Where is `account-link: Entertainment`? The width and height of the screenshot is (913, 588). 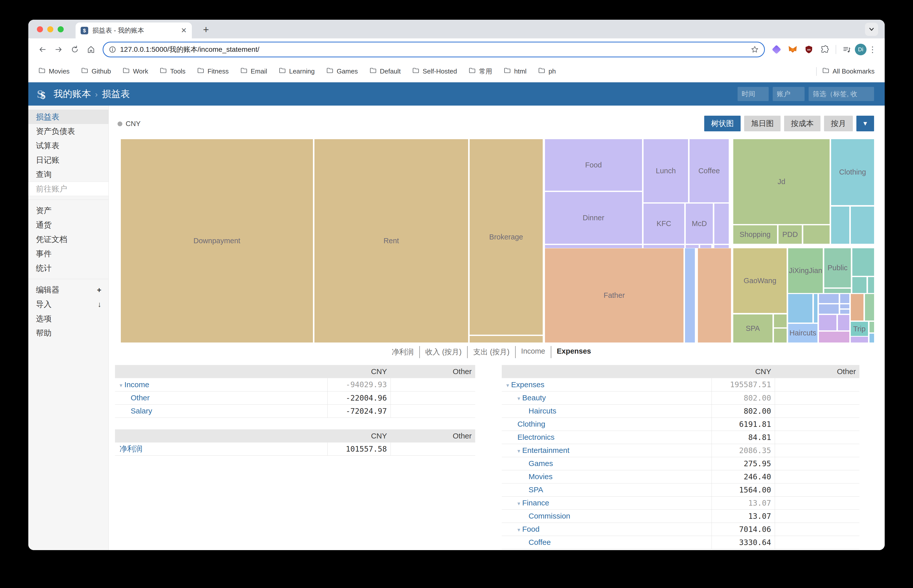 account-link: Entertainment is located at coordinates (546, 450).